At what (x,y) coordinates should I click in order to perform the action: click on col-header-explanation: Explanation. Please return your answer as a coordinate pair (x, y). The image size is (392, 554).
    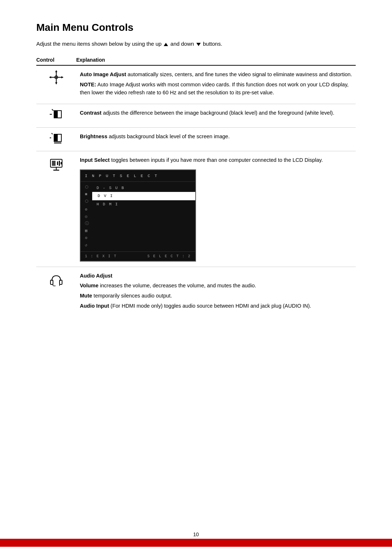
    Looking at the image, I should click on (216, 61).